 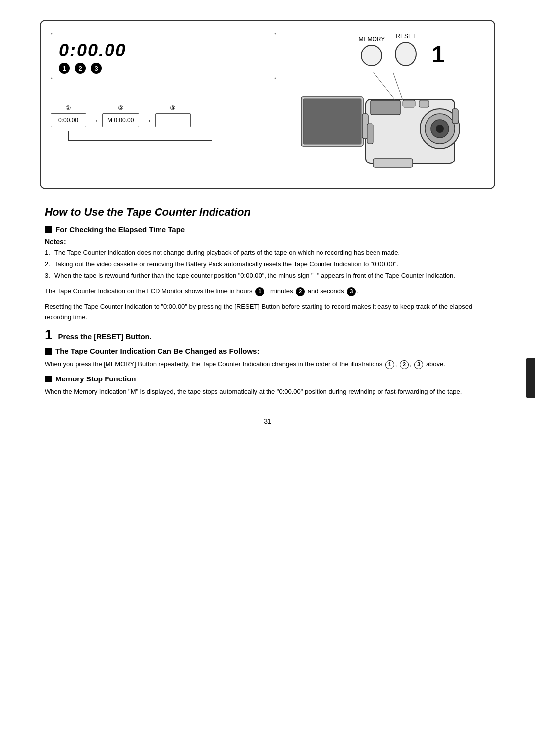 I want to click on section-title: How to Use the Tape Counter Indication, so click(x=268, y=212).